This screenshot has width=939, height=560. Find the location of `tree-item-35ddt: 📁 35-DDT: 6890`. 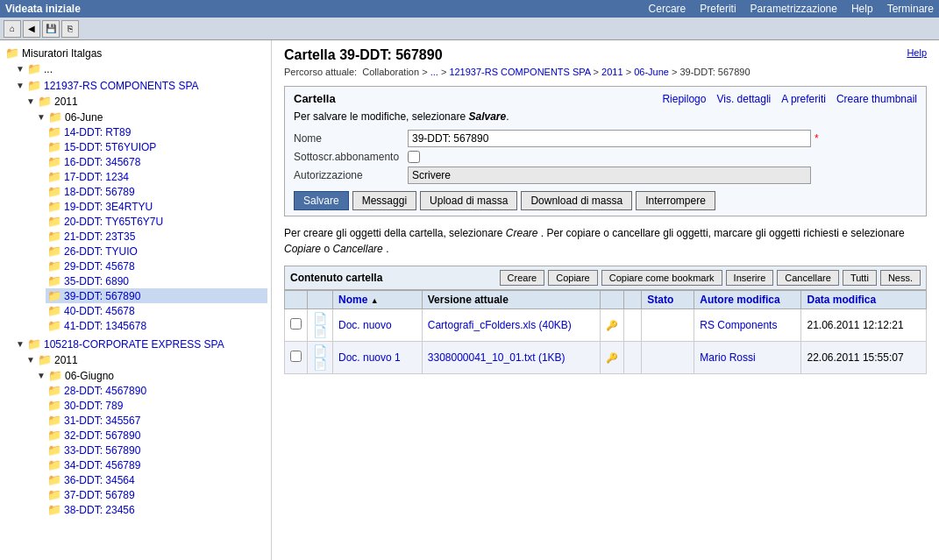

tree-item-35ddt: 📁 35-DDT: 6890 is located at coordinates (156, 280).